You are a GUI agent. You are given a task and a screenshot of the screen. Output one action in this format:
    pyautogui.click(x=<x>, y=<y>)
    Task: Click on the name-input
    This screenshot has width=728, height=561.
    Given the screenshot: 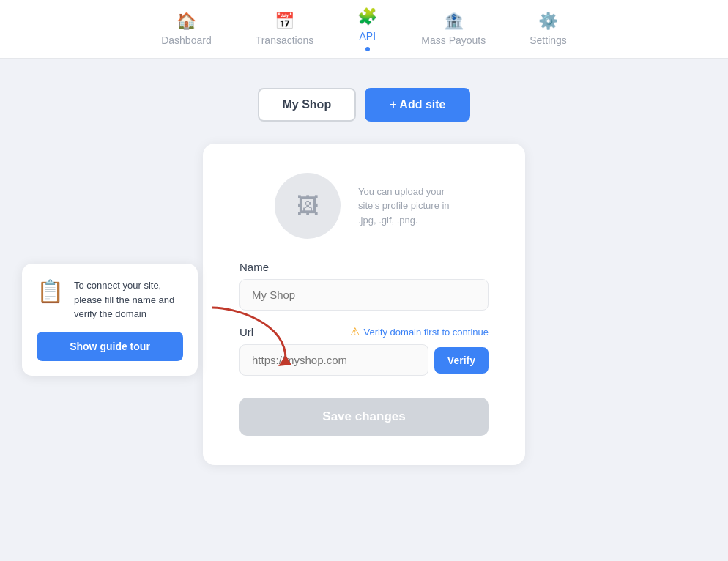 What is the action you would take?
    pyautogui.click(x=364, y=294)
    